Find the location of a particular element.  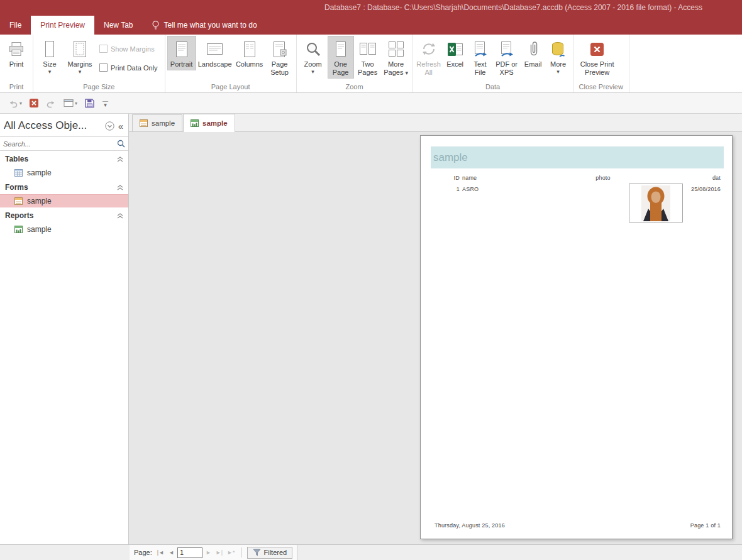

first-page-button: |◄ is located at coordinates (161, 552).